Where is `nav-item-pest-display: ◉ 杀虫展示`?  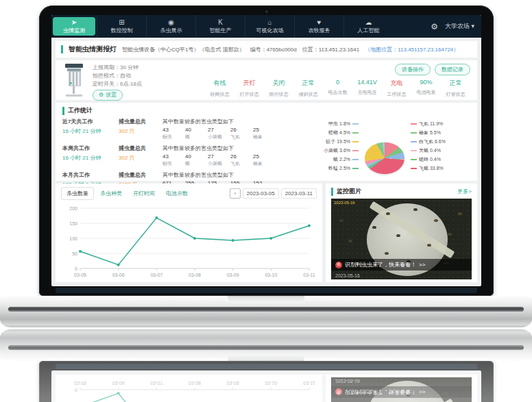
nav-item-pest-display: ◉ 杀虫展示 is located at coordinates (171, 26).